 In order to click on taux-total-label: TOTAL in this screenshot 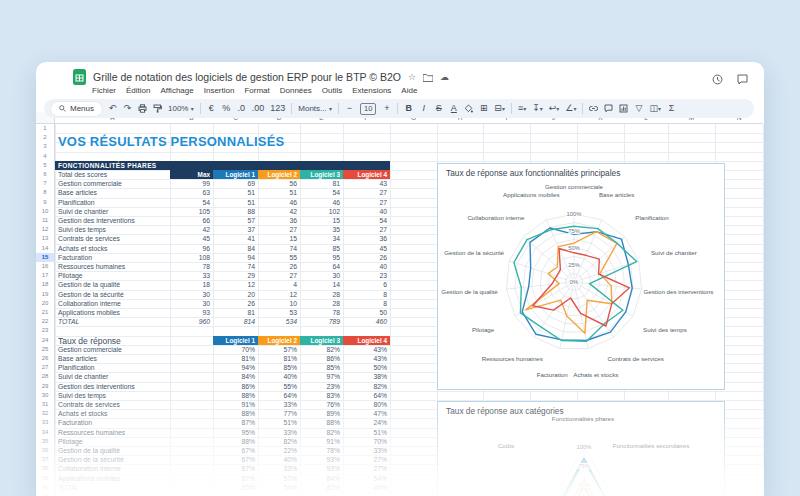, I will do `click(112, 488)`.